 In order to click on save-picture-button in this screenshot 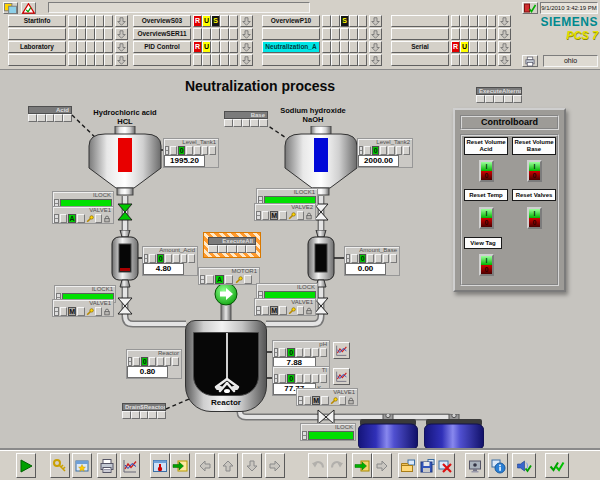, I will do `click(427, 466)`.